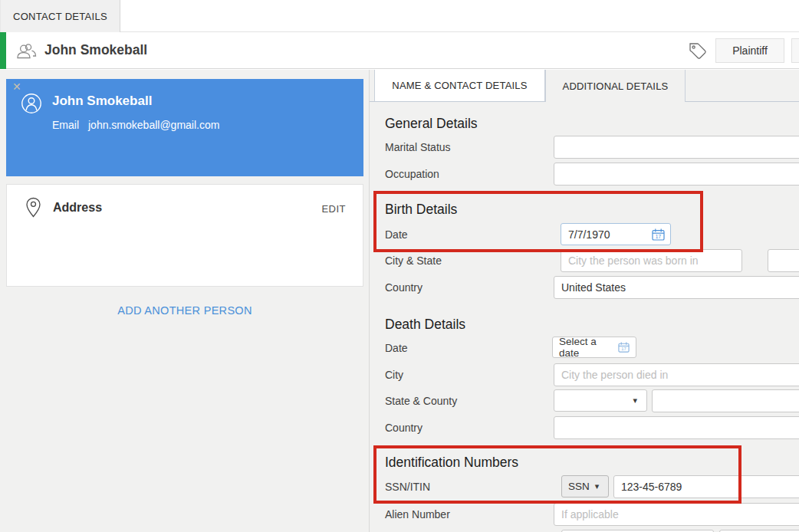  I want to click on death-county-input, so click(725, 401).